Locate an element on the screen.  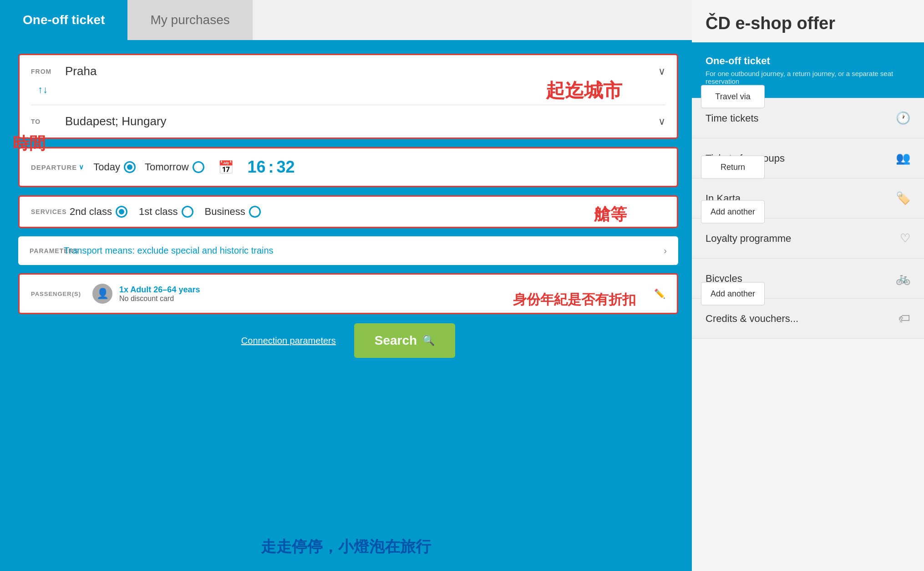
departure-wrapper: 時間 DEPARTURE ∨ Today Tomorrow 📅 is located at coordinates (348, 167).